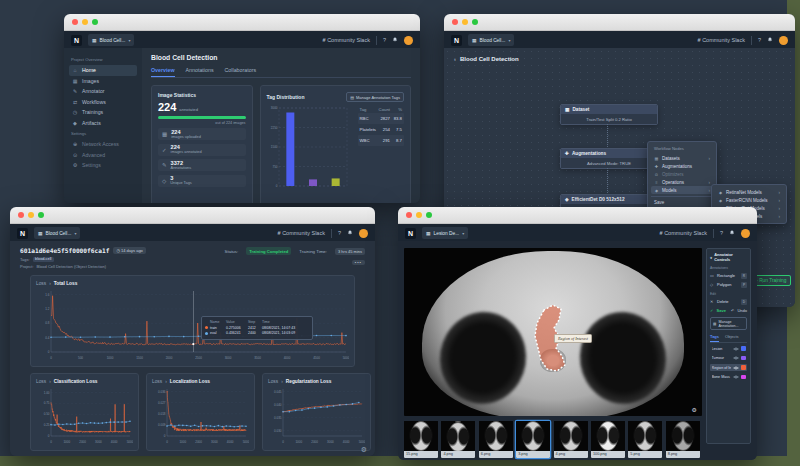 Image resolution: width=800 pixels, height=466 pixels. Describe the element at coordinates (84, 415) in the screenshot. I see `classification-loss-chart: 1.000.750.500.250010002000300040005000` at that location.